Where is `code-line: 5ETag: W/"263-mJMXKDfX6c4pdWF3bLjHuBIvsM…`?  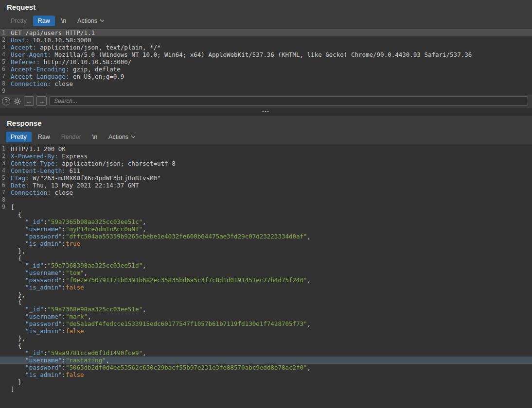
code-line: 5ETag: W/"263-mJMXKDfX6c4pdWF3bLjHuBIvsM… is located at coordinates (266, 178).